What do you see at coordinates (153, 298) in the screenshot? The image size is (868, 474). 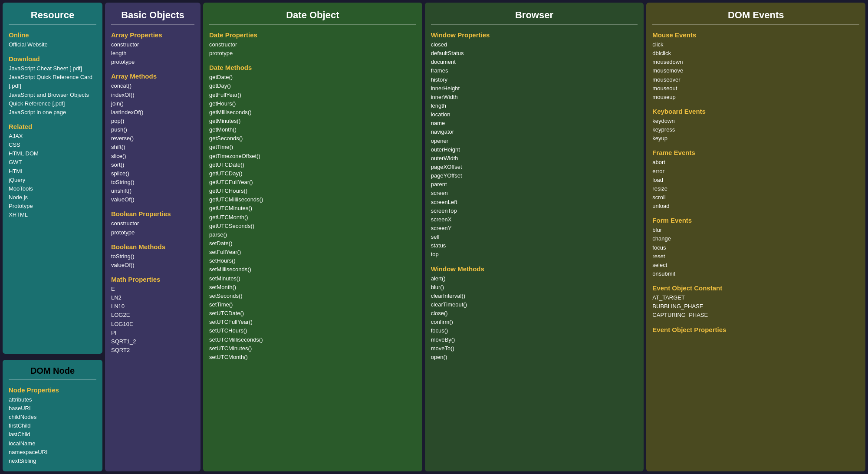 I see `math-prop-ln2: LN2` at bounding box center [153, 298].